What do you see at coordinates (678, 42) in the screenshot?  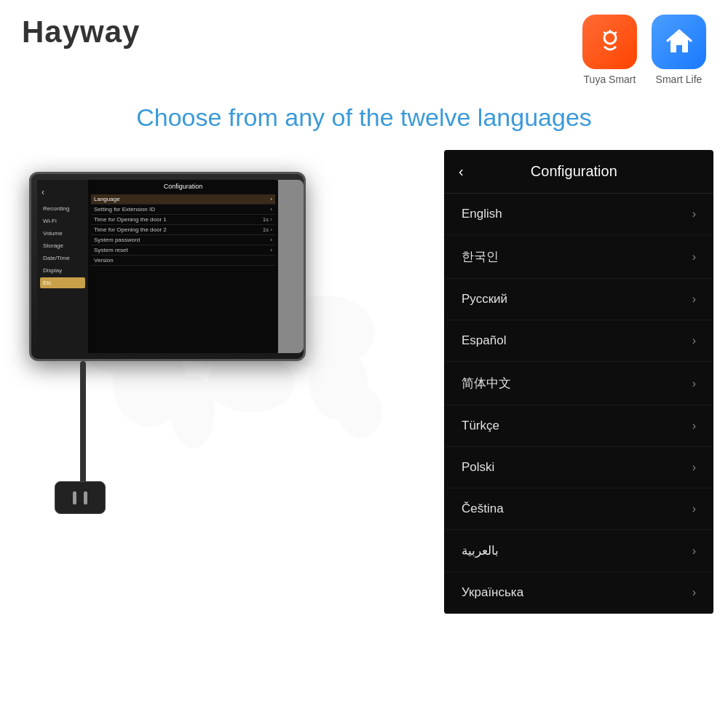 I see `smart-life-icon` at bounding box center [678, 42].